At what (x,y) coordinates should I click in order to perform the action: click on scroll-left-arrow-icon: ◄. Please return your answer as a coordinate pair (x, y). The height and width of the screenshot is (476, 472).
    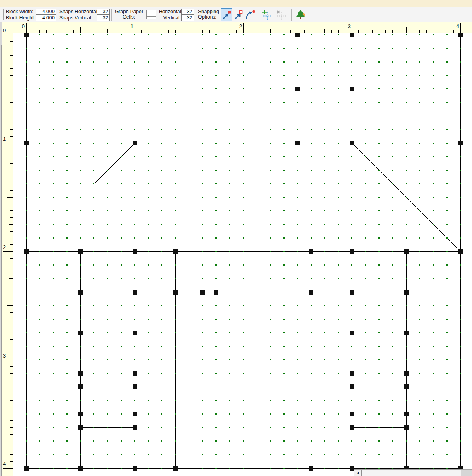
    Looking at the image, I should click on (358, 473).